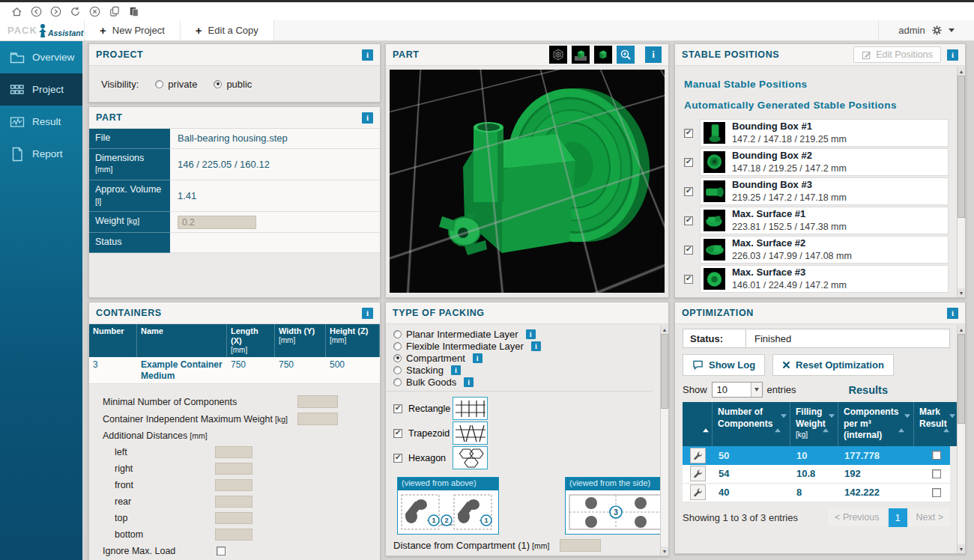 The height and width of the screenshot is (560, 974). Describe the element at coordinates (234, 452) in the screenshot. I see `distance-left-input` at that location.